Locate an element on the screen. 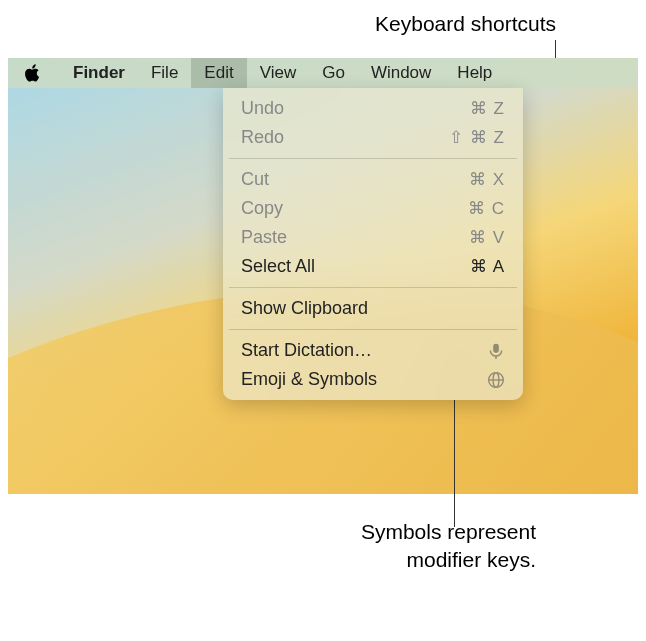 This screenshot has width=646, height=641. menubar-window: Window is located at coordinates (401, 73).